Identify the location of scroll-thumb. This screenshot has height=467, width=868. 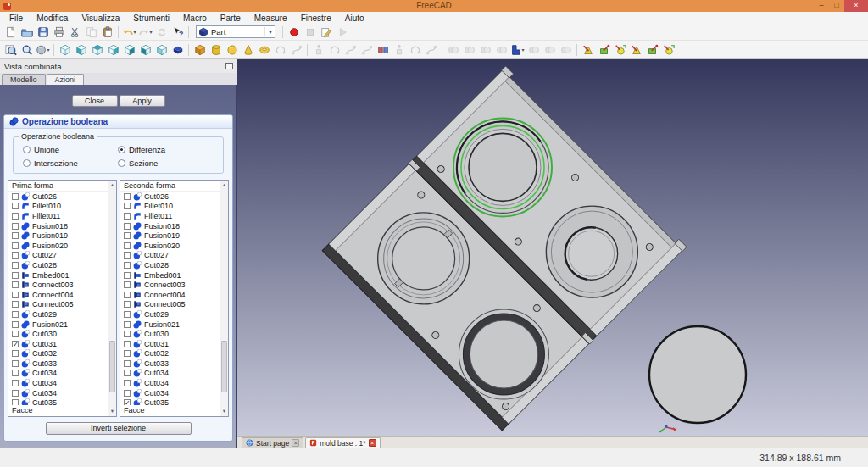
(112, 366).